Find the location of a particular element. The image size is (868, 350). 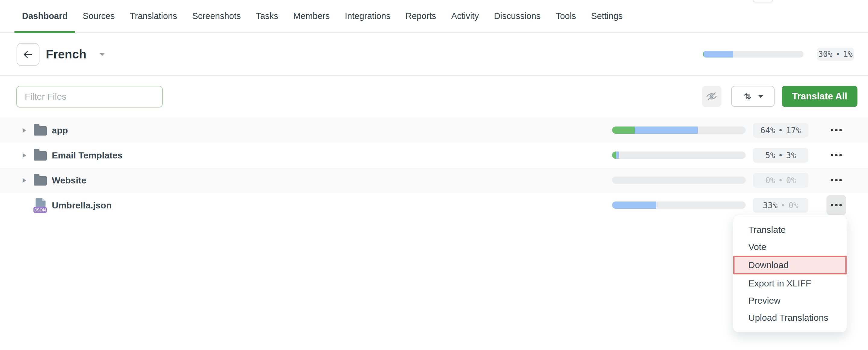

file-row-umbrella-json: JSON Umbrella.json 33% • 0% is located at coordinates (434, 205).